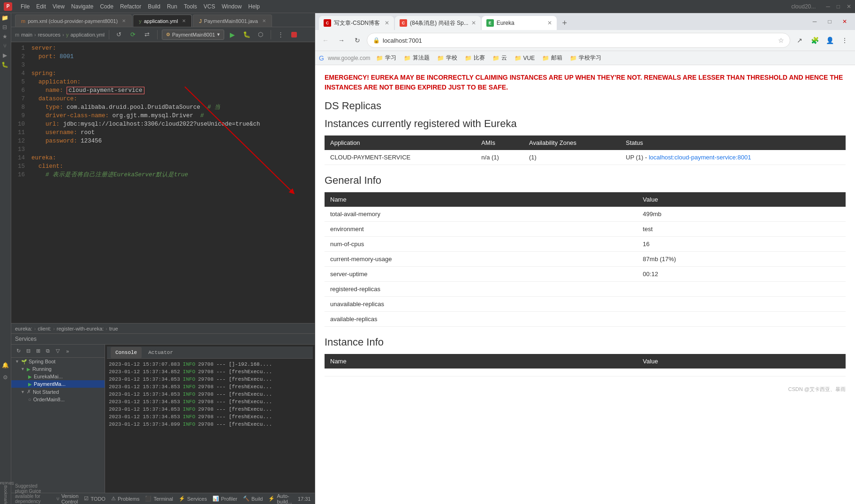  Describe the element at coordinates (58, 384) in the screenshot. I see `tree-payment-main: ▶ PaymentMa...` at that location.